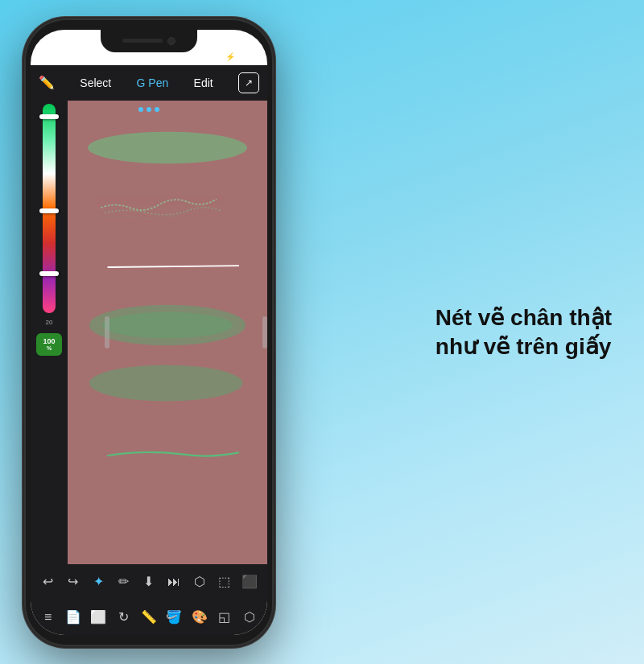 Image resolution: width=644 pixels, height=664 pixels. I want to click on toolbar-row-1: ↩ ↪ ✦ ✏ ⬇ ⏭ ⬡ ⬚ ⬛, so click(149, 582).